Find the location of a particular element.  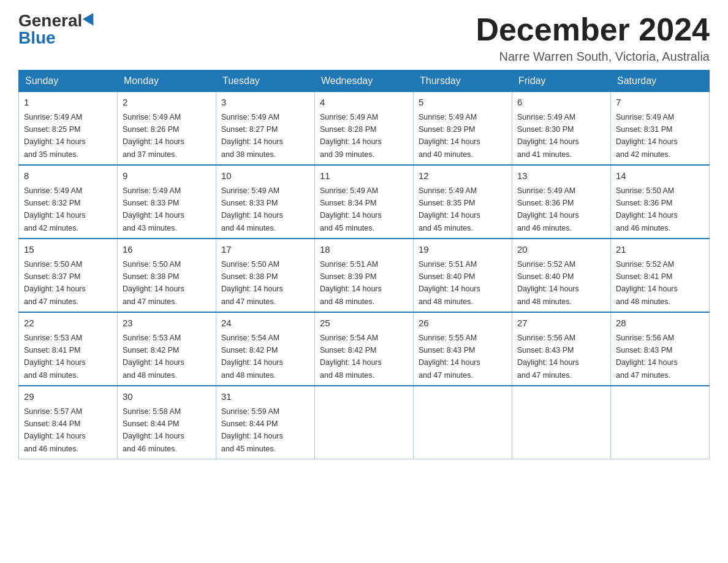

week-row-2: 8Sunrise: 5:49 AMSunset: 8:32 PMDaylight… is located at coordinates (364, 202).